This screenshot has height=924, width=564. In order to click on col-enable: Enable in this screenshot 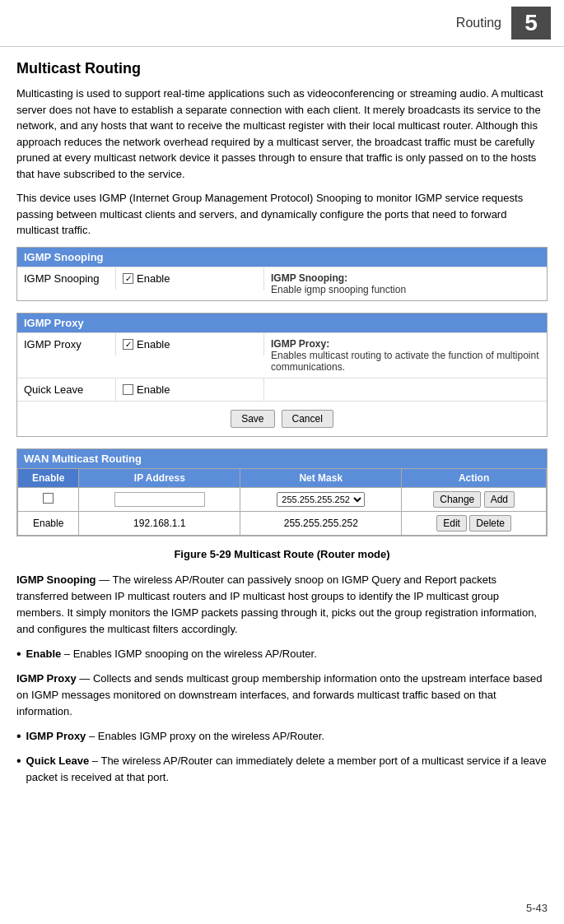, I will do `click(49, 477)`.